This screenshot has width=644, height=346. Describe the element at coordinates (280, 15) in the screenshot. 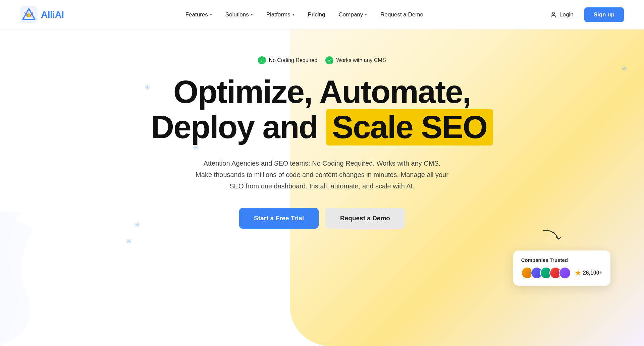

I see `nav-platforms: Platforms ▾` at that location.